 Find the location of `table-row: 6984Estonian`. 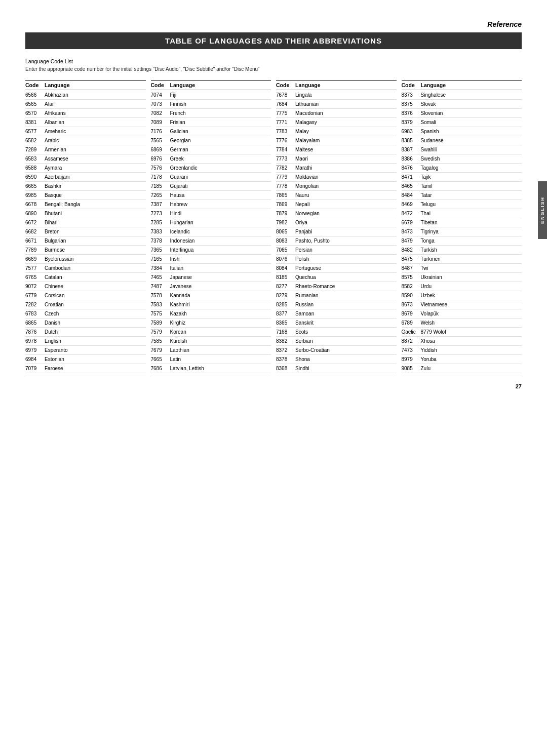

table-row: 6984Estonian is located at coordinates (86, 360).